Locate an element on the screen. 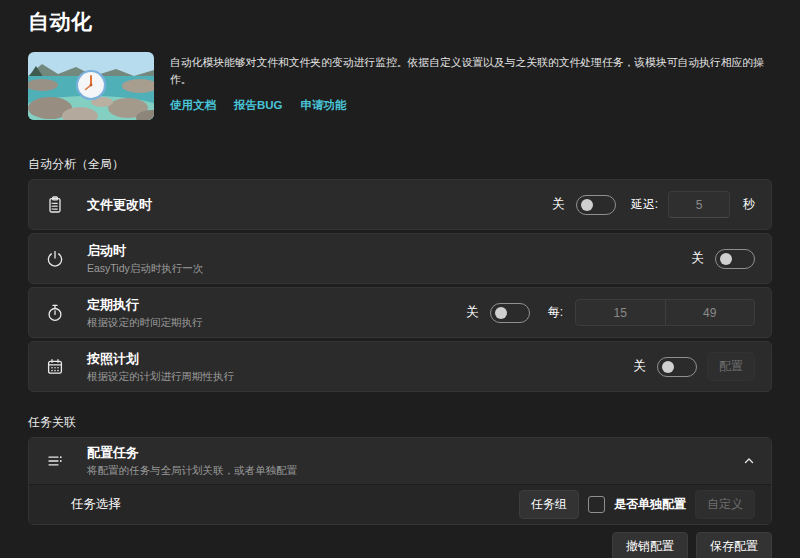 This screenshot has height=558, width=800. timer-icon is located at coordinates (55, 313).